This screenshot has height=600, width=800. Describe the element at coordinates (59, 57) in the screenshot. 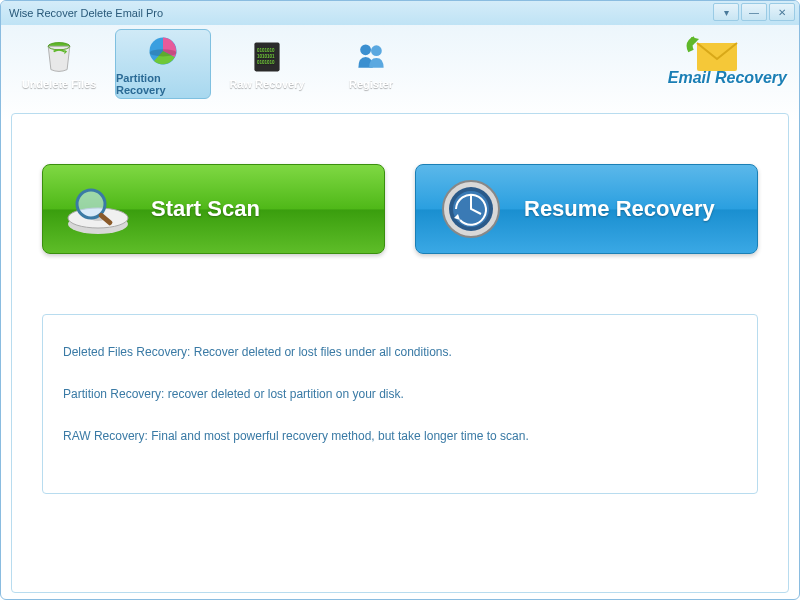

I see `trash-icon` at that location.